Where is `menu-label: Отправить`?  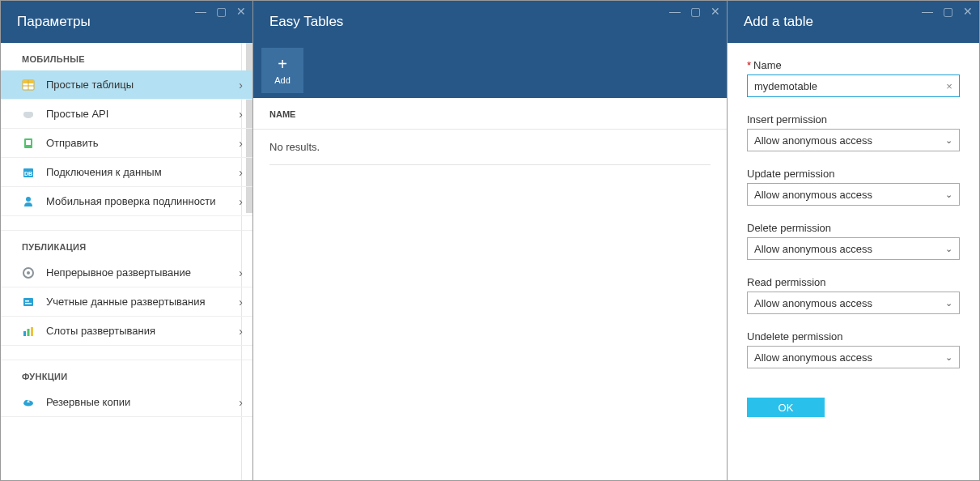
menu-label: Отправить is located at coordinates (142, 143).